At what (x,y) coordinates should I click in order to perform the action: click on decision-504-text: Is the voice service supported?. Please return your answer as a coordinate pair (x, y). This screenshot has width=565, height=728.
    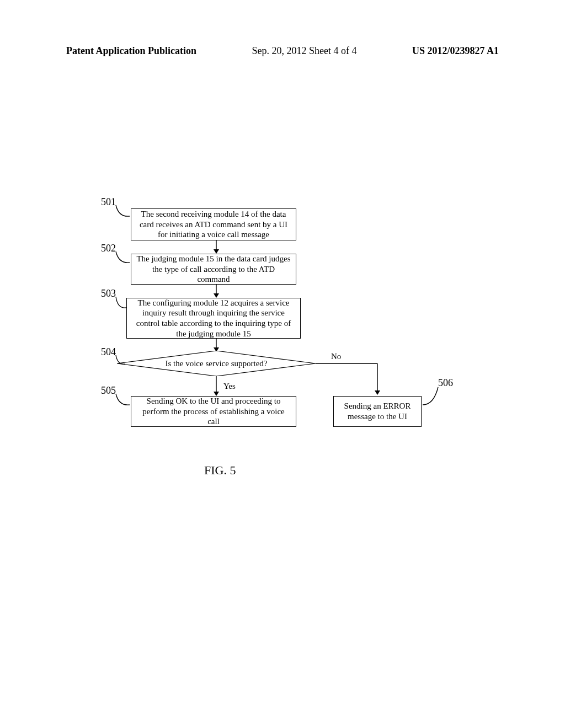
    Looking at the image, I should click on (216, 363).